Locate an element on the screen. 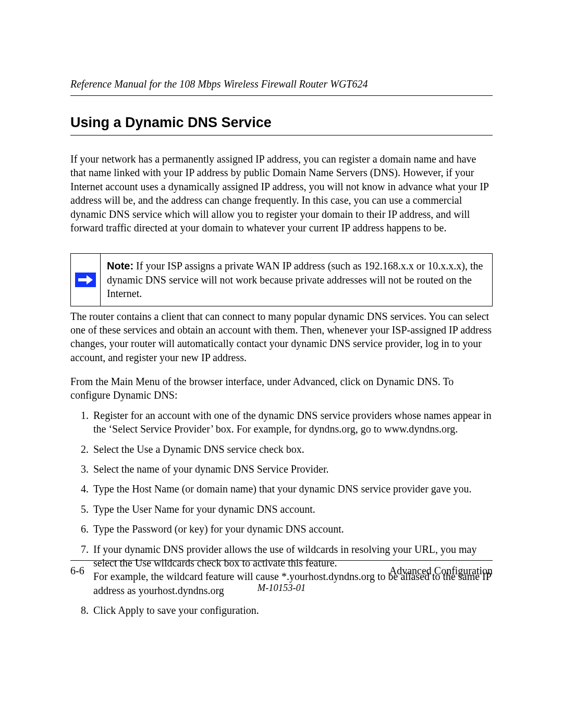 Image resolution: width=563 pixels, height=728 pixels. note-body: If your ISP assigns a private WAN IP add… is located at coordinates (295, 279).